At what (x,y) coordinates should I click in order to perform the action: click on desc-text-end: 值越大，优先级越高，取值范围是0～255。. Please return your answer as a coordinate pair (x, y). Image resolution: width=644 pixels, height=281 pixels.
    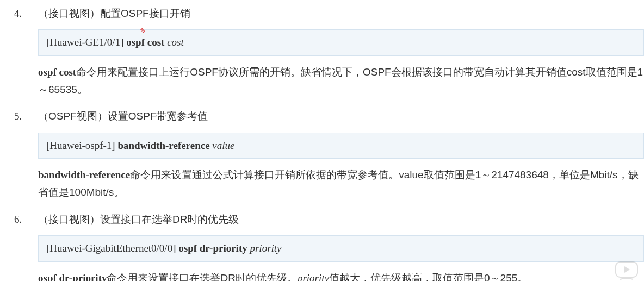
    Looking at the image, I should click on (429, 277).